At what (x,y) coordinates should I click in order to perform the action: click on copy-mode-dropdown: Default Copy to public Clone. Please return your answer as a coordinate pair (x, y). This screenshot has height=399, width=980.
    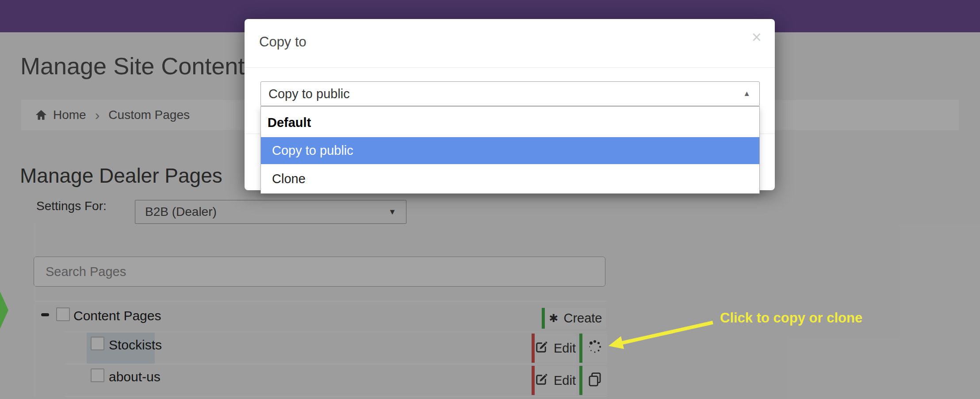
    Looking at the image, I should click on (510, 150).